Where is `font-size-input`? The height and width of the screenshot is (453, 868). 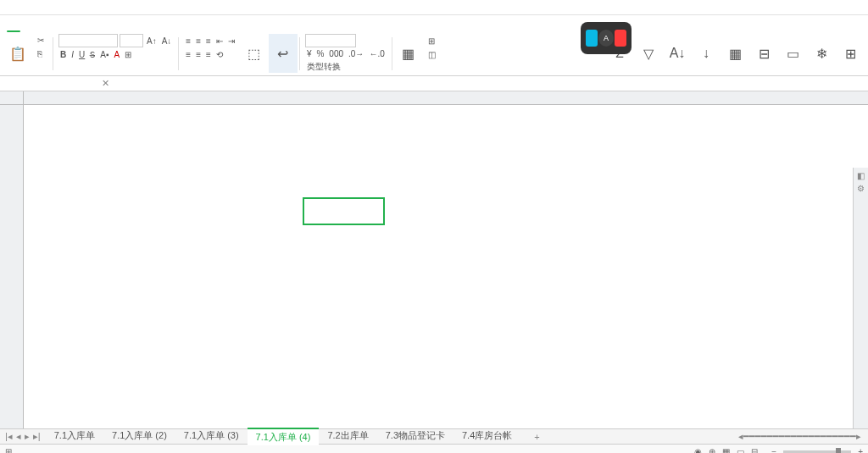 font-size-input is located at coordinates (131, 41).